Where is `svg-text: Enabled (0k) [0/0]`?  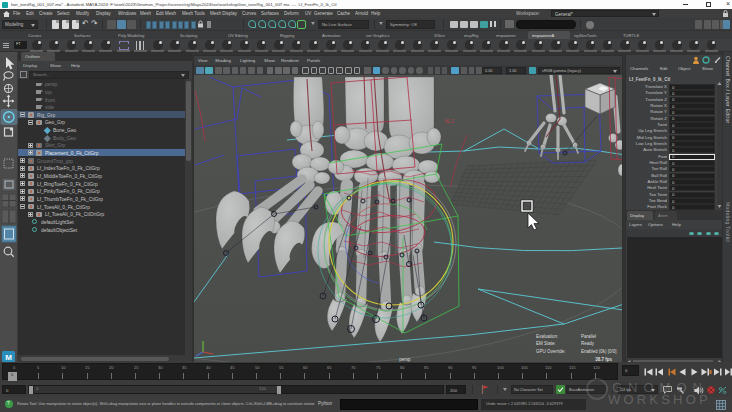
svg-text: Enabled (0k) [0/0] is located at coordinates (599, 352).